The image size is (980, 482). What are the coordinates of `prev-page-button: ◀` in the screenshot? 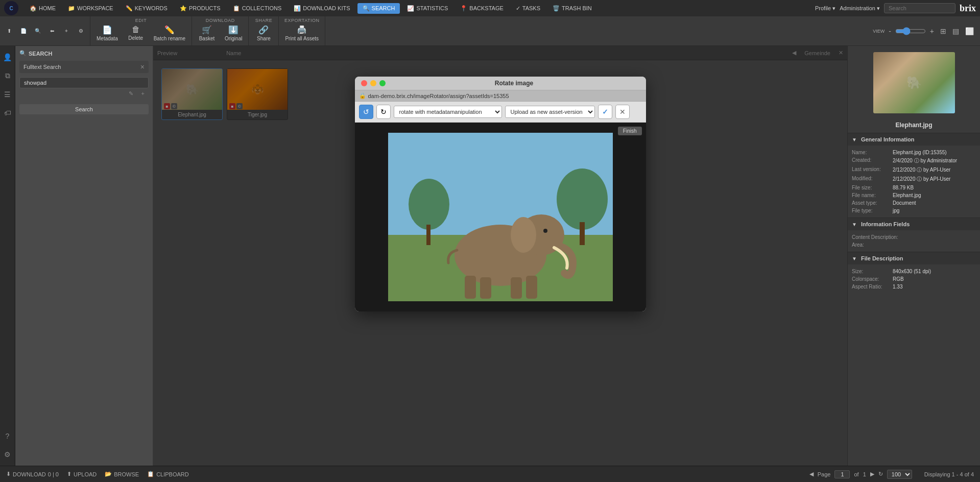 It's located at (811, 474).